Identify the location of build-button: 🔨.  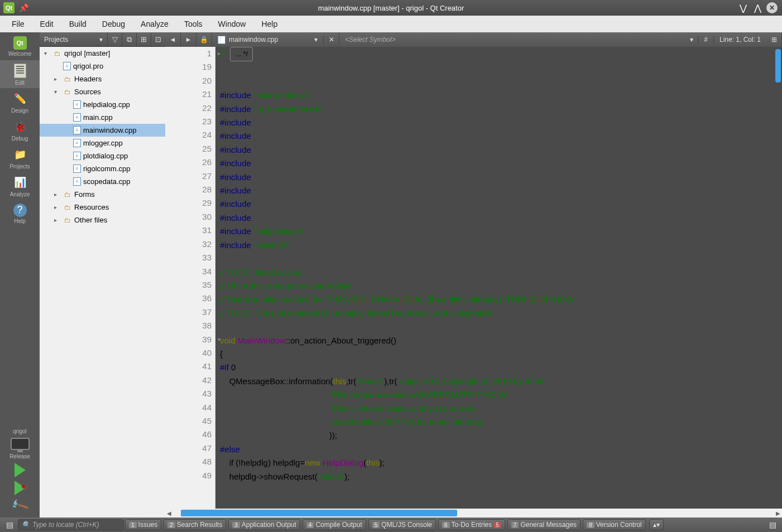
(20, 506).